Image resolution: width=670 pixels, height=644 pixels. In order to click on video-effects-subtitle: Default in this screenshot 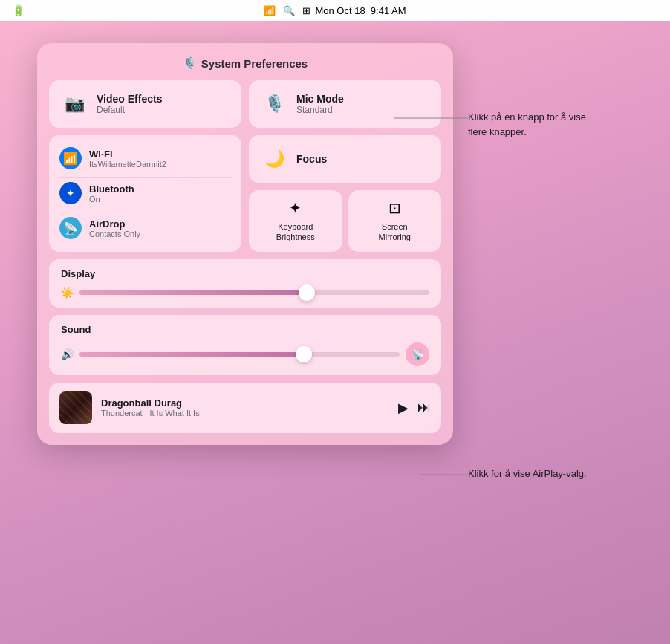, I will do `click(129, 110)`.